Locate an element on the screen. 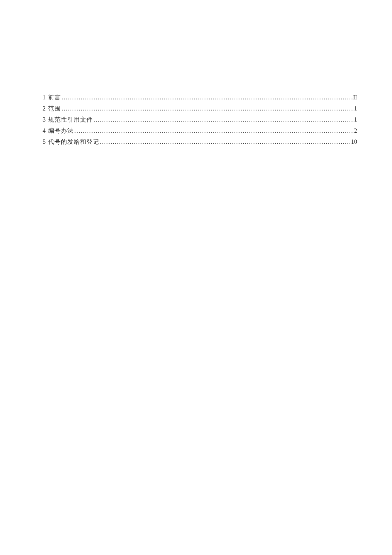  toc-label: 2 范围 is located at coordinates (52, 109).